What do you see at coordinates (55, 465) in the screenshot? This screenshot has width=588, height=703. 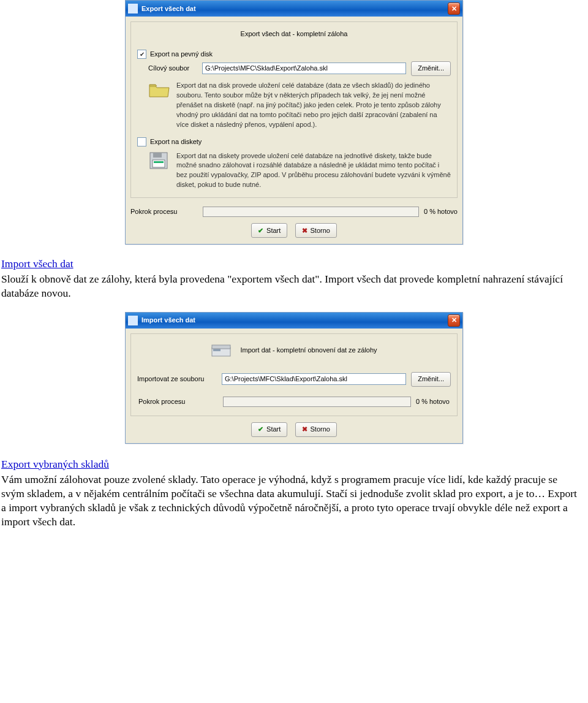 I see `export-selected-link: Export vybraných skladů` at bounding box center [55, 465].